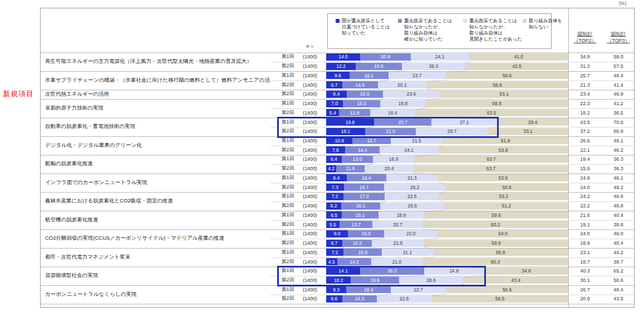 The height and width of the screenshot is (312, 644). I want to click on top3-value: 44.2, so click(618, 252).